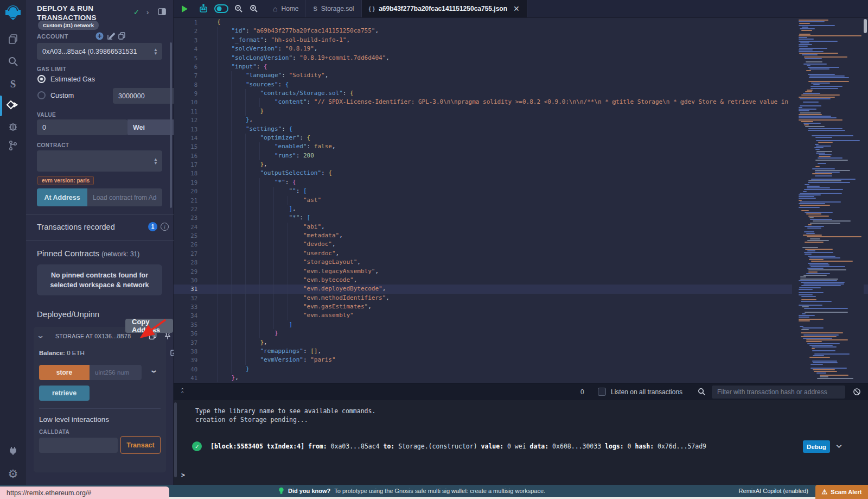 This screenshot has height=499, width=868. I want to click on line-number: 14, so click(191, 138).